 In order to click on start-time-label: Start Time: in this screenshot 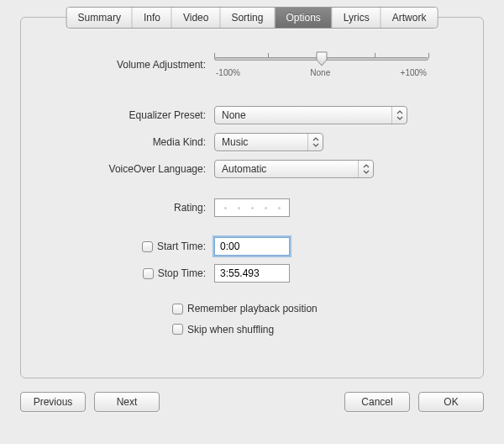, I will do `click(181, 246)`.